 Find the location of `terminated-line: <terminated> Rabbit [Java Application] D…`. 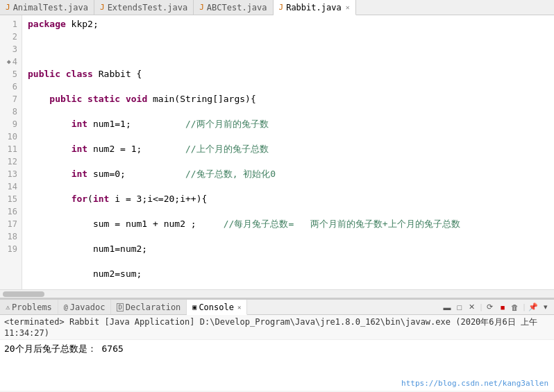

terminated-line: <terminated> Rabbit [Java Application] D… is located at coordinates (277, 327).